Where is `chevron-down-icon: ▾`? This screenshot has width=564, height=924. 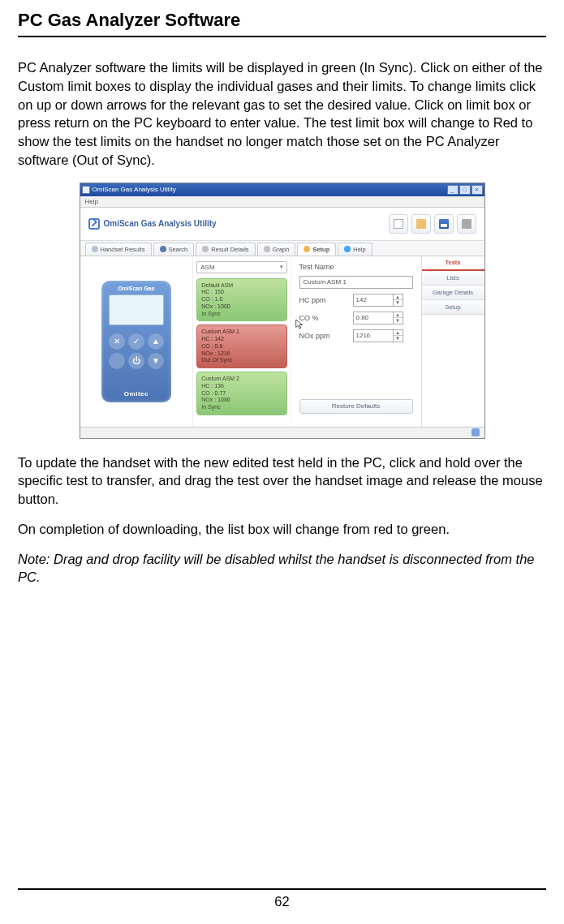
chevron-down-icon: ▾ is located at coordinates (282, 267).